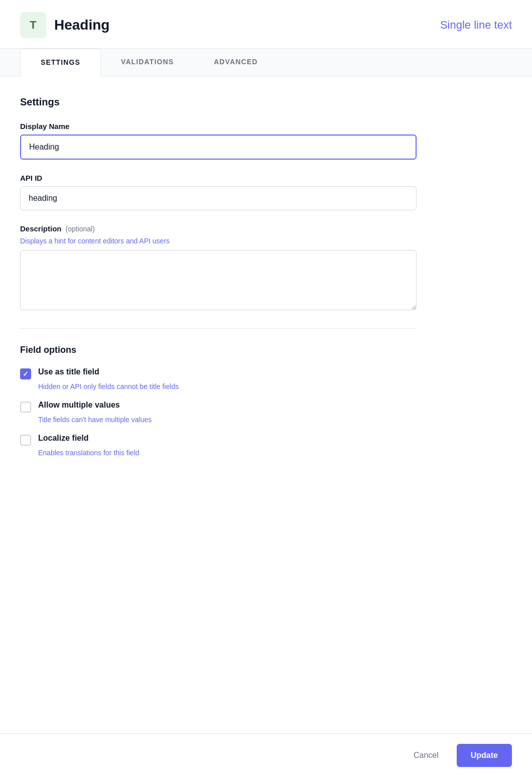 Image resolution: width=532 pixels, height=777 pixels. Describe the element at coordinates (226, 412) in the screenshot. I see `multiple-values-option: Allow multiple values Title fields can't…` at that location.